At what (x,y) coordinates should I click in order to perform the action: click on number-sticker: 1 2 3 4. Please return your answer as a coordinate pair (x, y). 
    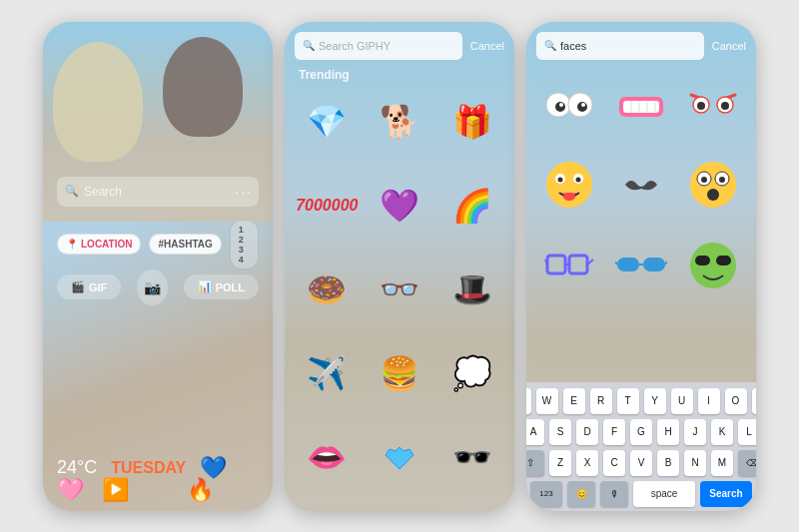
    Looking at the image, I should click on (244, 245).